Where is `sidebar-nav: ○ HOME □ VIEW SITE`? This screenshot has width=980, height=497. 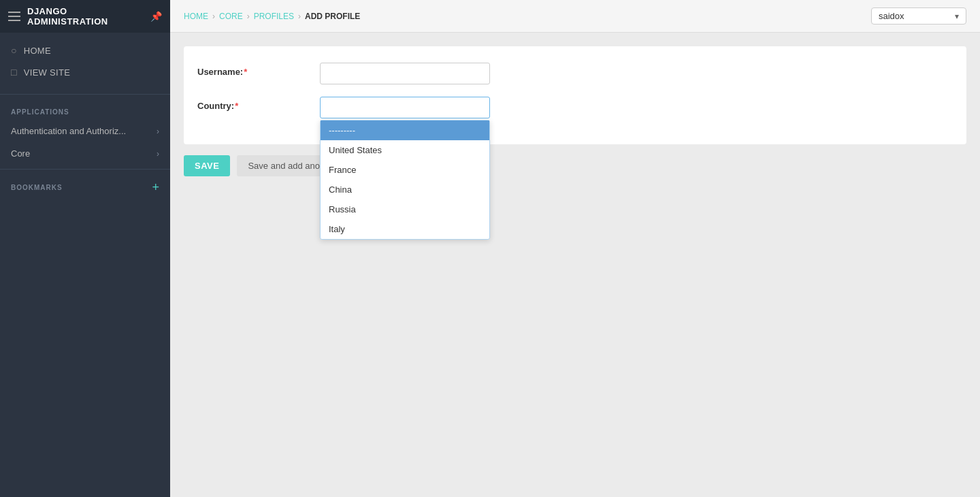 sidebar-nav: ○ HOME □ VIEW SITE is located at coordinates (85, 61).